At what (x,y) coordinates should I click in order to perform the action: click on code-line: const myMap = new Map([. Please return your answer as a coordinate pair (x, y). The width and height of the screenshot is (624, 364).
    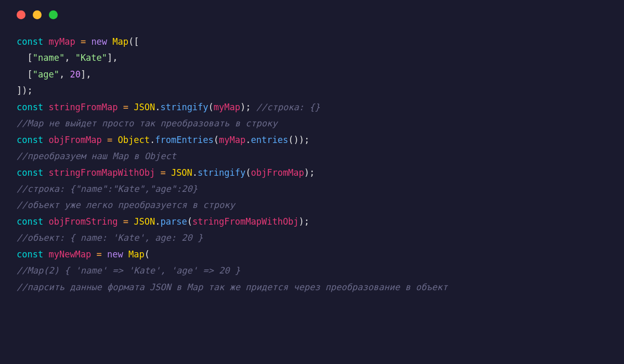
    Looking at the image, I should click on (78, 42).